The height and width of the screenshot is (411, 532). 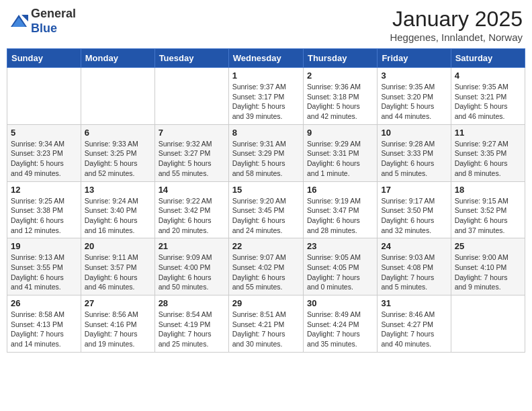 What do you see at coordinates (414, 97) in the screenshot?
I see `calendar-cell: 3Sunrise: 9:35 AM Sunset: 3:20 PM Daylig…` at bounding box center [414, 97].